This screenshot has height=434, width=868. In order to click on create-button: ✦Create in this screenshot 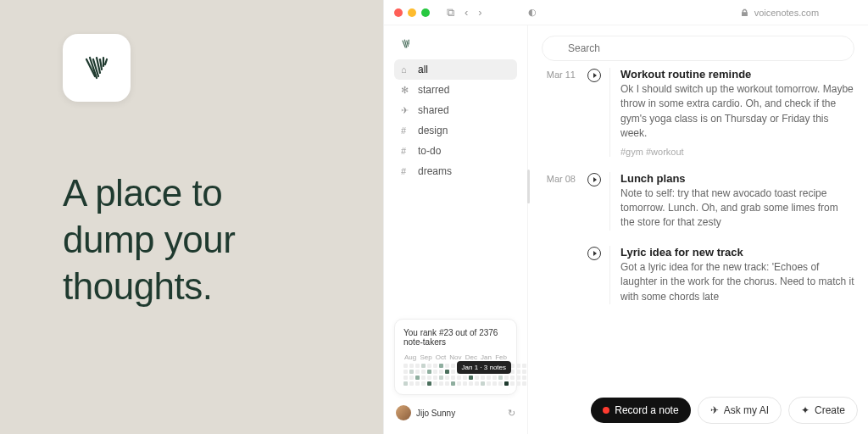, I will do `click(823, 410)`.